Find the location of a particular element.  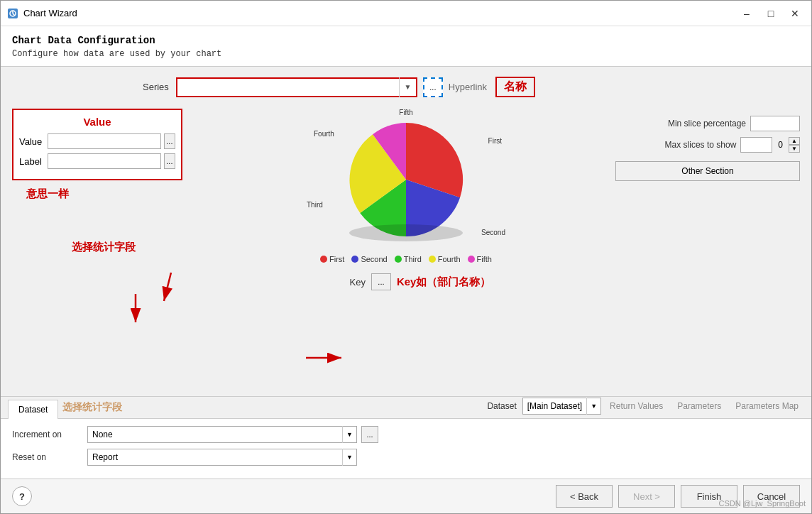

value-field-row: Value ... is located at coordinates (97, 141).